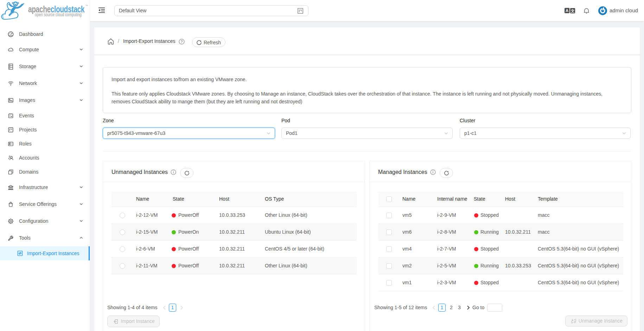 Image resolution: width=644 pixels, height=331 pixels. Describe the element at coordinates (87, 6) in the screenshot. I see `svg-text: ™` at that location.